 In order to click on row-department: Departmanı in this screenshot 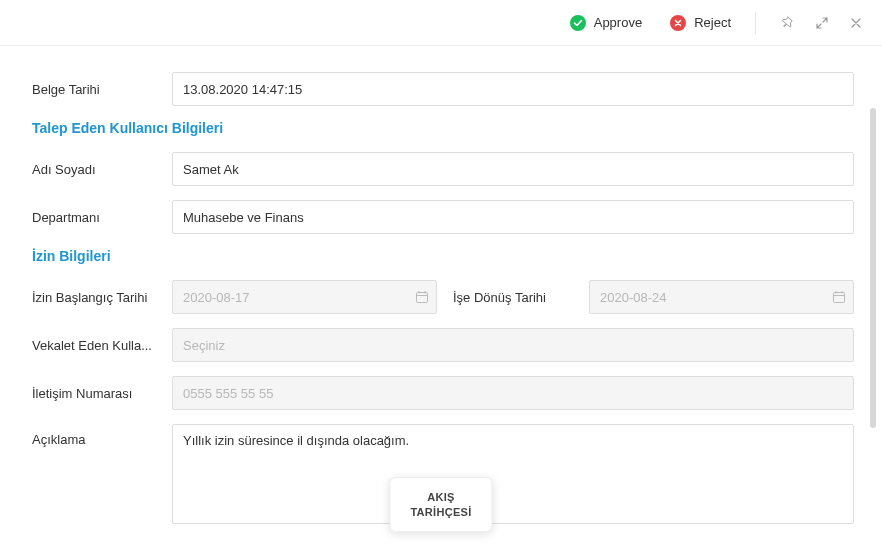, I will do `click(443, 217)`.